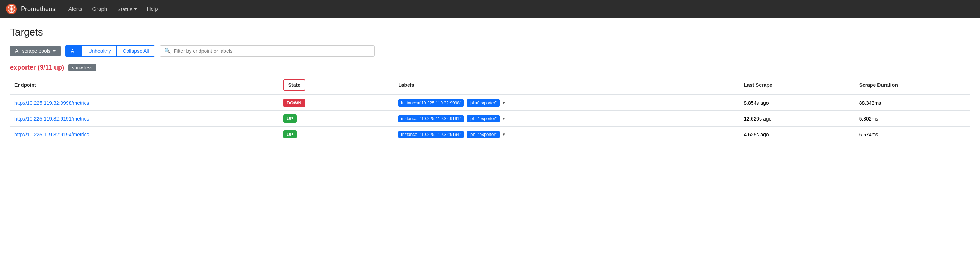  I want to click on nav-help: Help, so click(153, 9).